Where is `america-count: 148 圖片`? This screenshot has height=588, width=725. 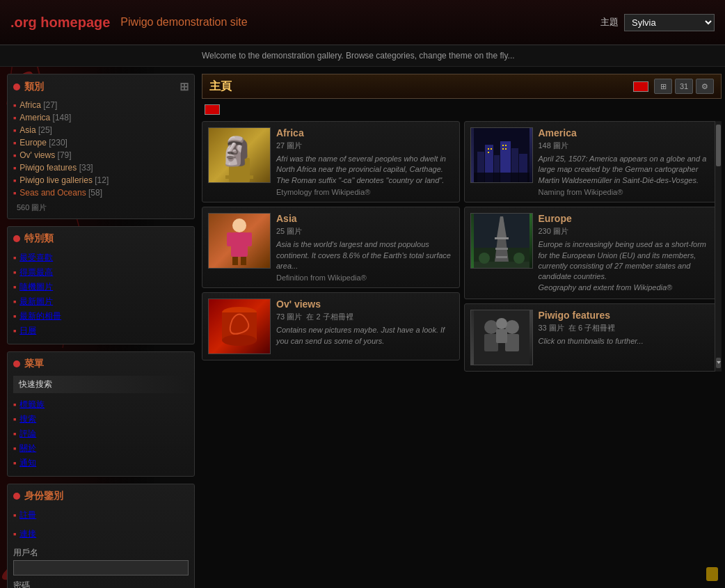
america-count: 148 圖片 is located at coordinates (628, 146).